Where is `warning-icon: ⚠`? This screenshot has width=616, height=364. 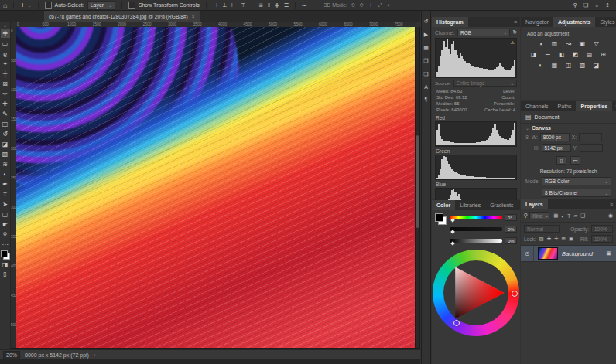 warning-icon: ⚠ is located at coordinates (512, 42).